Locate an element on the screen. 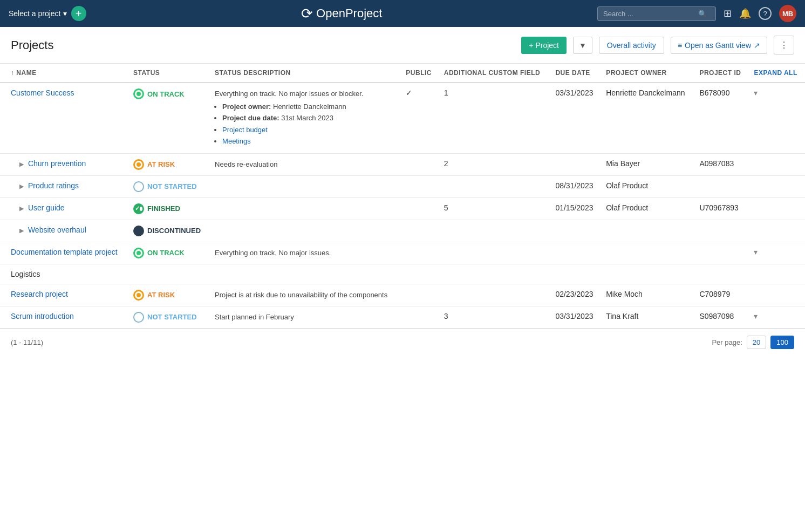  gantt-icon: ≡ is located at coordinates (680, 45).